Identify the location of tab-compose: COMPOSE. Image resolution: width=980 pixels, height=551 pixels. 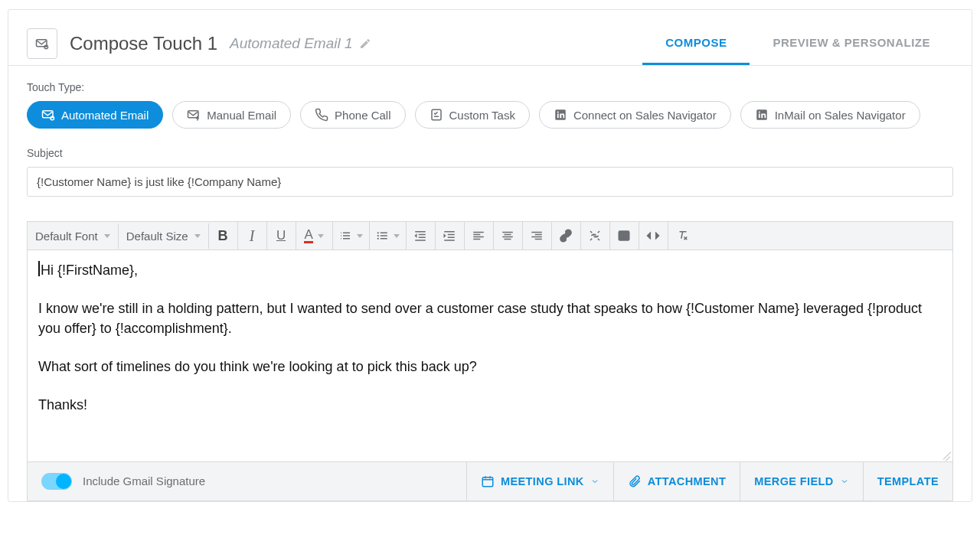
(696, 44).